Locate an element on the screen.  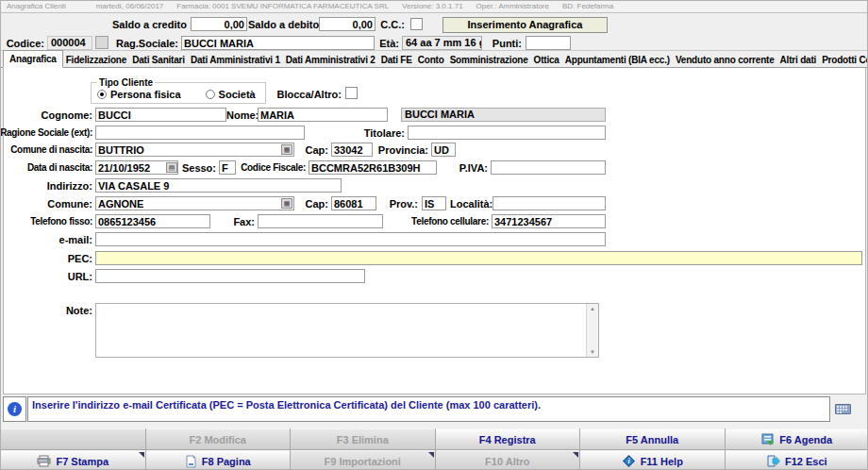
eta-label: Età: is located at coordinates (388, 43).